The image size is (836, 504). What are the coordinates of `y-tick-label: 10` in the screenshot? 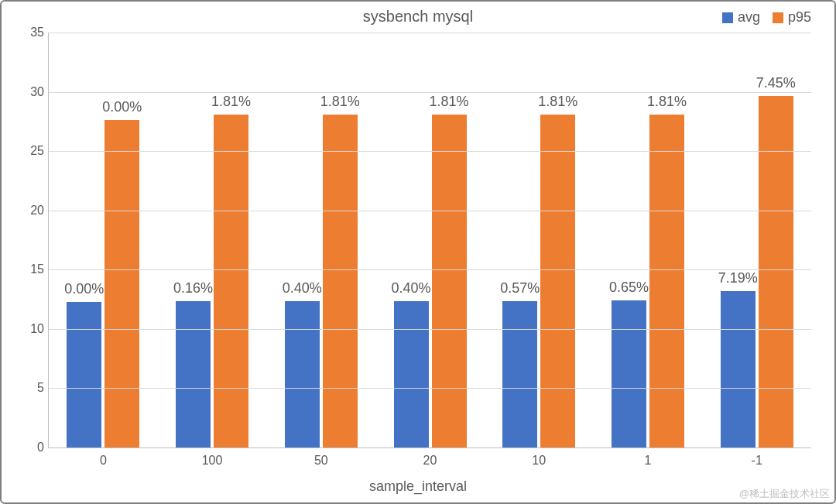 It's located at (33, 329).